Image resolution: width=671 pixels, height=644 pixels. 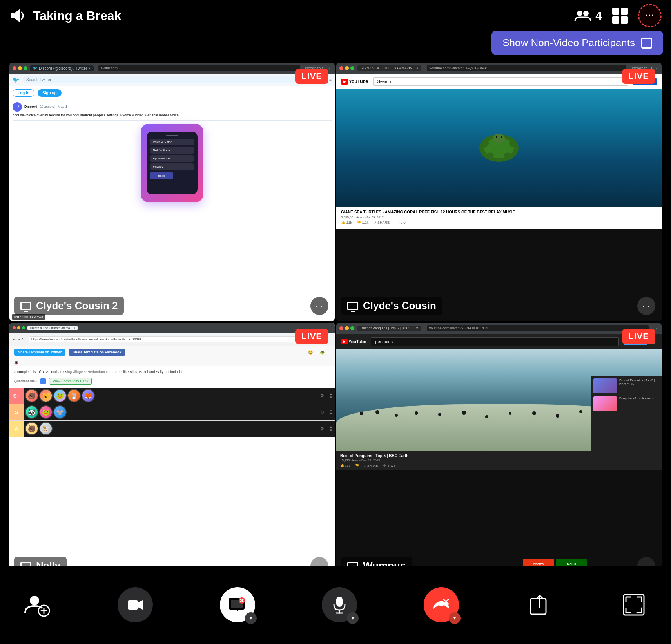 What do you see at coordinates (24, 93) in the screenshot?
I see `login-button: Log in` at bounding box center [24, 93].